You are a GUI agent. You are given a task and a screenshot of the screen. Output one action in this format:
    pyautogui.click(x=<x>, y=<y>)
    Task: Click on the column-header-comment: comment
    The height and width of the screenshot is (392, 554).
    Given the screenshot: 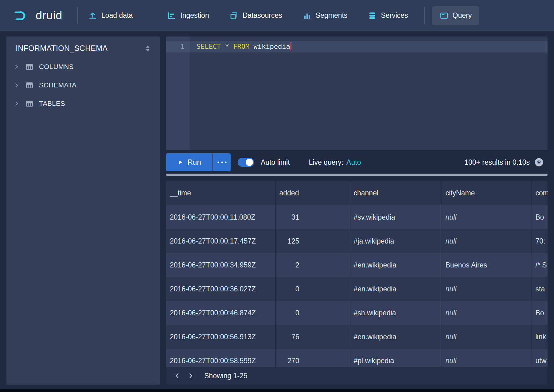 What is the action you would take?
    pyautogui.click(x=540, y=193)
    